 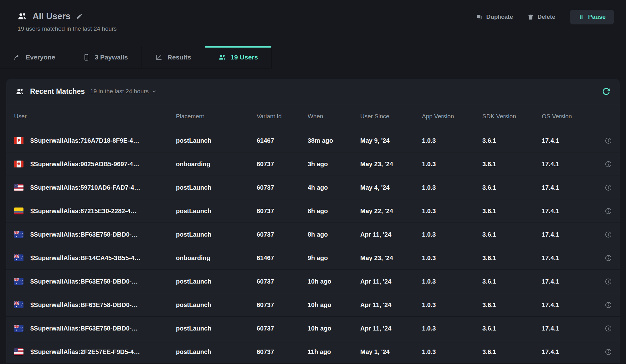 I want to click on table-row: $SuperwallAlias:2F2E57EE-F9D5-4… postLau…, so click(x=313, y=352).